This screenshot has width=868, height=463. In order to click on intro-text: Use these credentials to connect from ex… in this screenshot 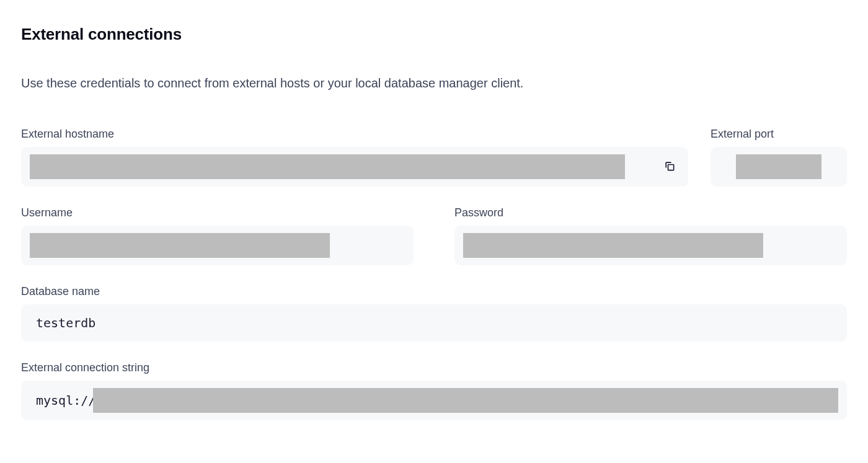, I will do `click(291, 83)`.